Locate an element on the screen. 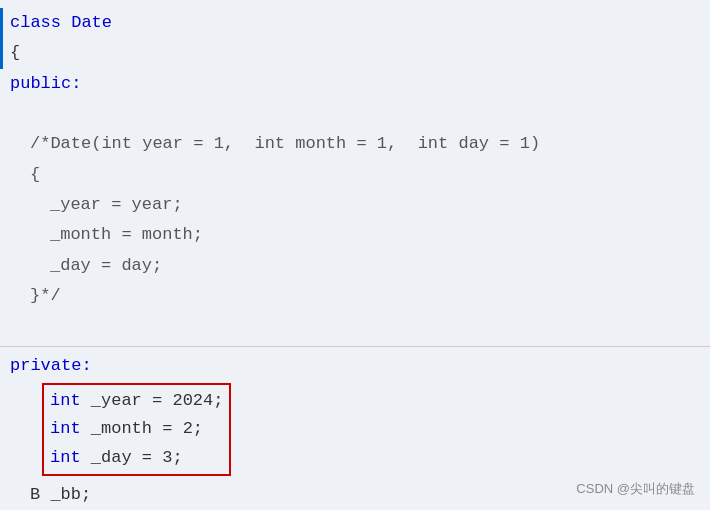 Image resolution: width=710 pixels, height=510 pixels. comment-function: /*Date(int year = 1, int month = 1, int … is located at coordinates (285, 144).